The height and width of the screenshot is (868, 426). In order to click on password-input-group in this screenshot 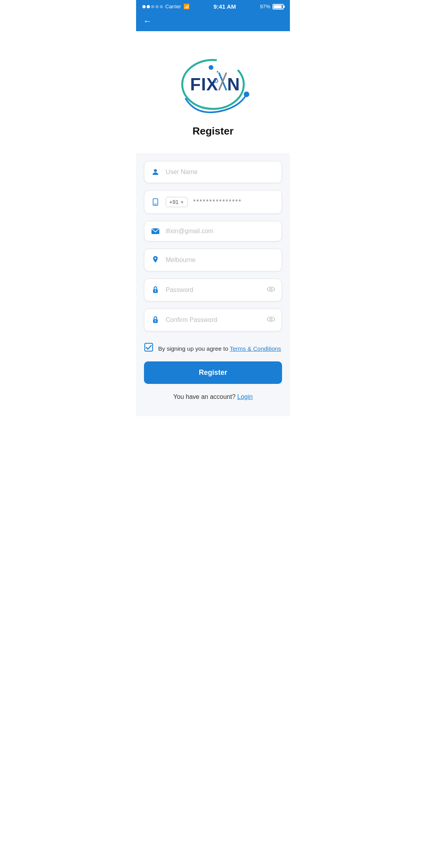, I will do `click(213, 290)`.